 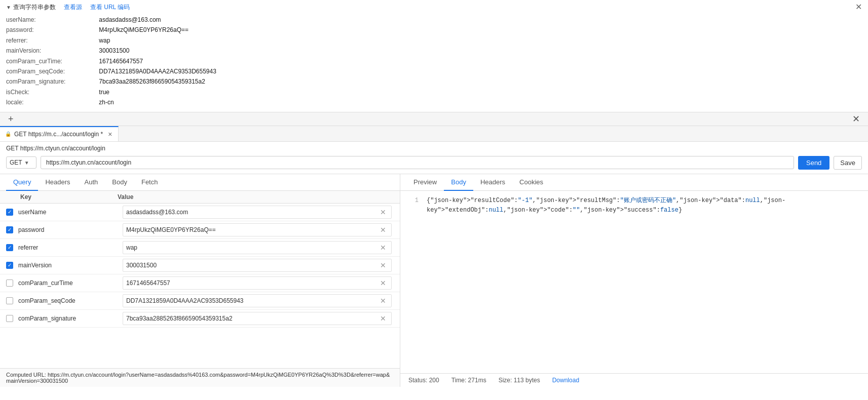 What do you see at coordinates (52, 71) in the screenshot?
I see `query-param-key: comParam_seqCode` at bounding box center [52, 71].